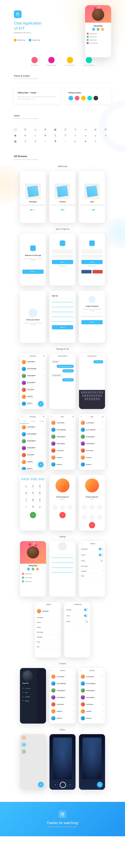 The image size is (125, 868). What do you see at coordinates (25, 129) in the screenshot?
I see `phone-icon: ✆` at bounding box center [25, 129].